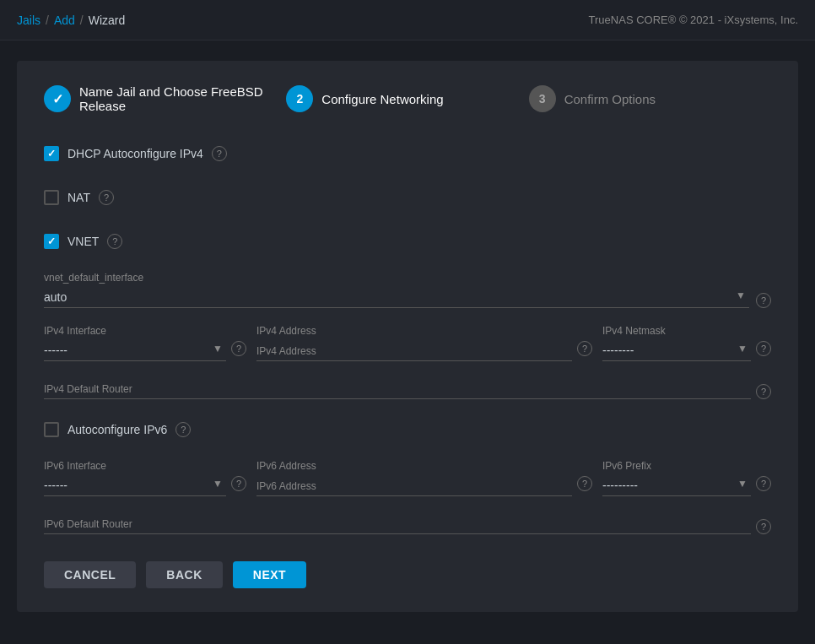  What do you see at coordinates (414, 343) in the screenshot?
I see `ipv4-address-group: IPv4 Address` at bounding box center [414, 343].